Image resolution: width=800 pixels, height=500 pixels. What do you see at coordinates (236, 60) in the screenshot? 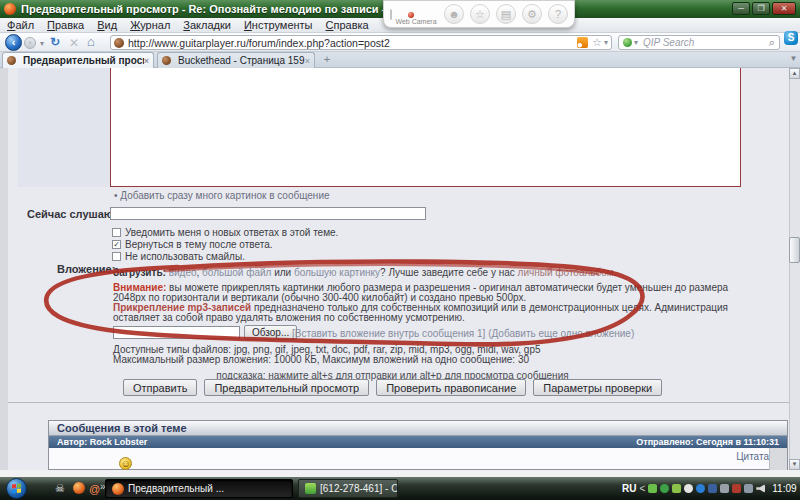
I see `tab-buckethead: Buckethead - Страница 159 ×` at bounding box center [236, 60].